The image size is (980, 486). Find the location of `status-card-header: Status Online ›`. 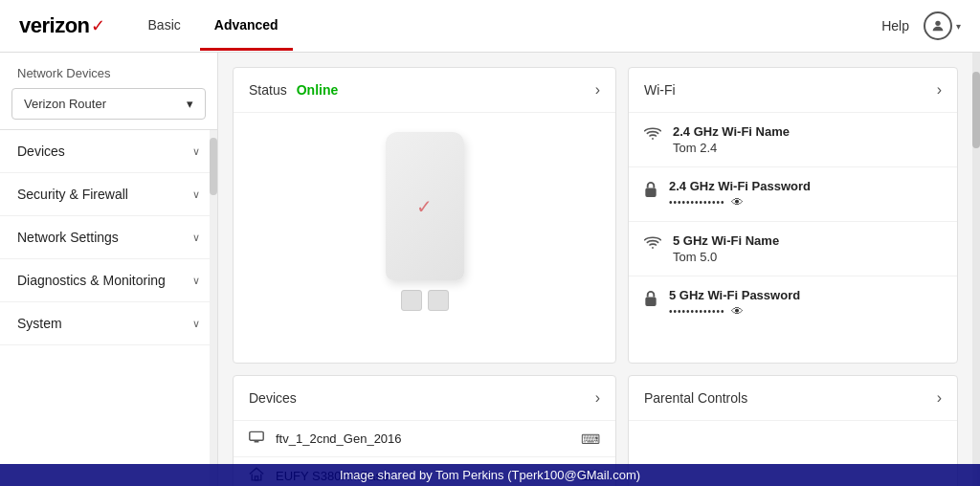

status-card-header: Status Online › is located at coordinates (425, 90).